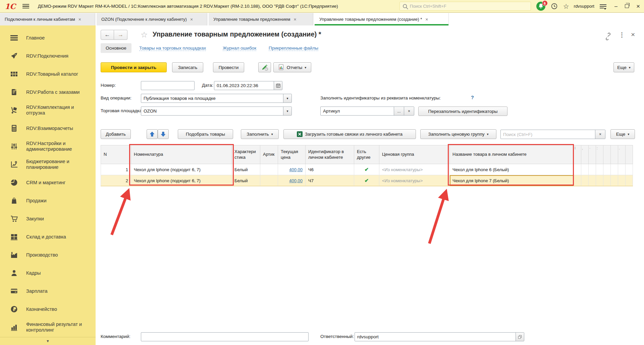  Describe the element at coordinates (48, 201) in the screenshot. I see `sidebar-item-sales: Продажи` at that location.